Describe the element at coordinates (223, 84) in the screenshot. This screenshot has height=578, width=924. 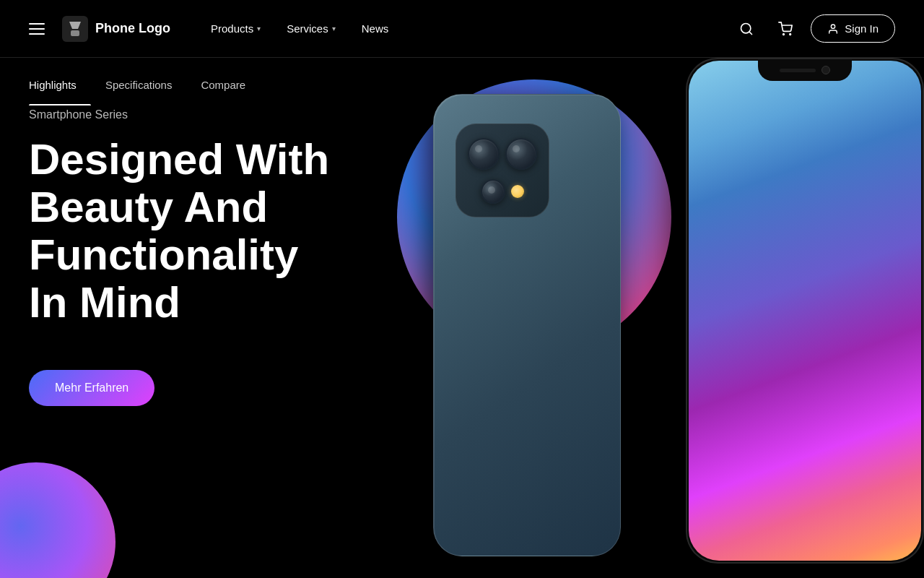
I see `tab-compare: Compare` at that location.